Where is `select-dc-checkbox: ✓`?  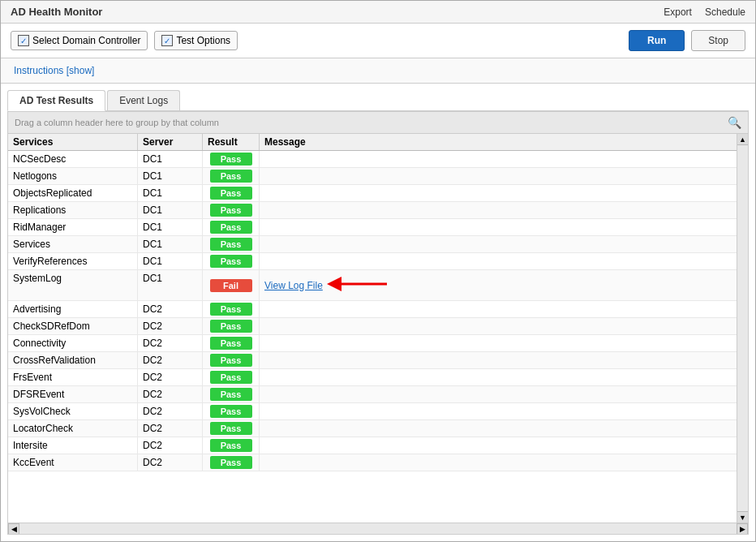
select-dc-checkbox: ✓ is located at coordinates (24, 41).